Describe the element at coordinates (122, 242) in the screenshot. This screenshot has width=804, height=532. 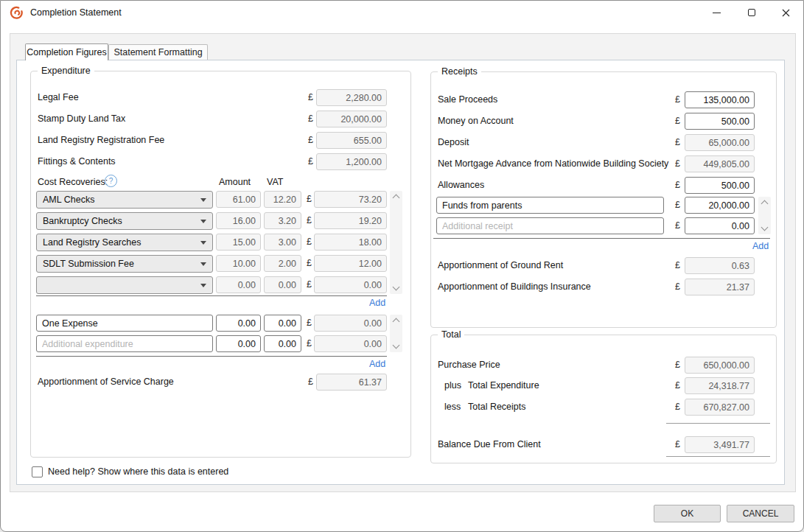
I see `dropdown-value: Land Registry Searches` at that location.